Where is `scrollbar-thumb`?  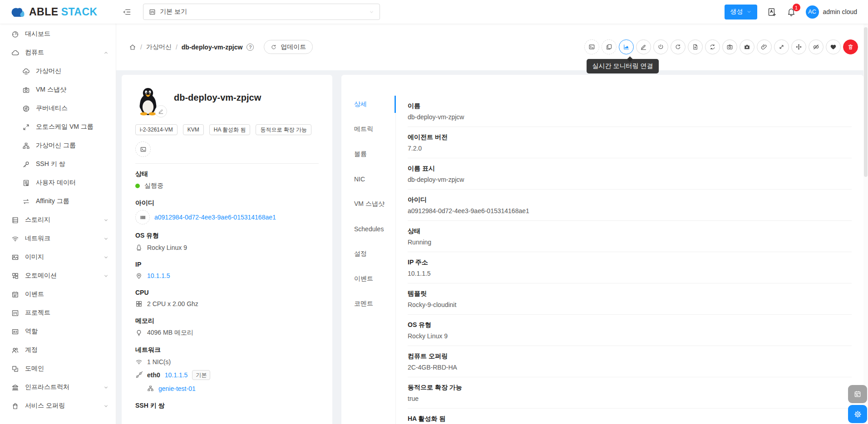 scrollbar-thumb is located at coordinates (866, 102).